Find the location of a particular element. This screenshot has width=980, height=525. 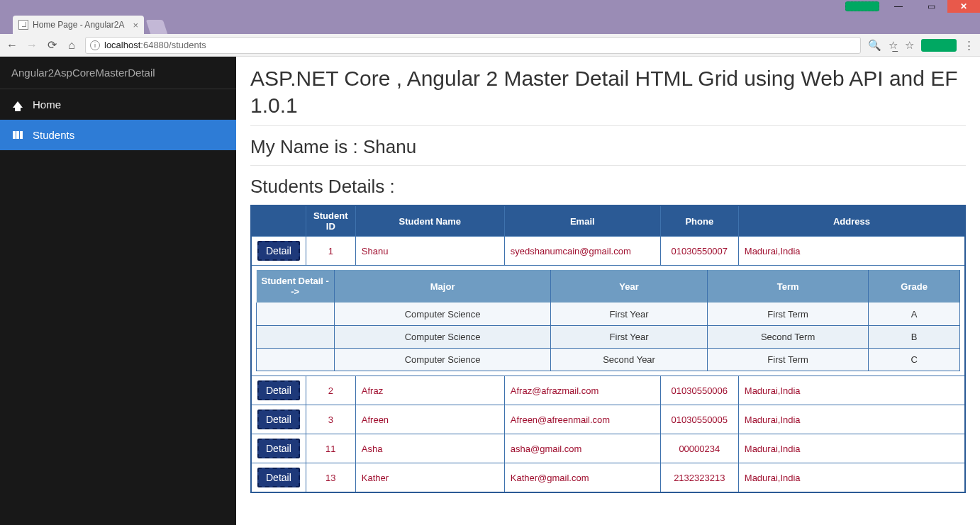

maximize-button: ▭ is located at coordinates (931, 6).